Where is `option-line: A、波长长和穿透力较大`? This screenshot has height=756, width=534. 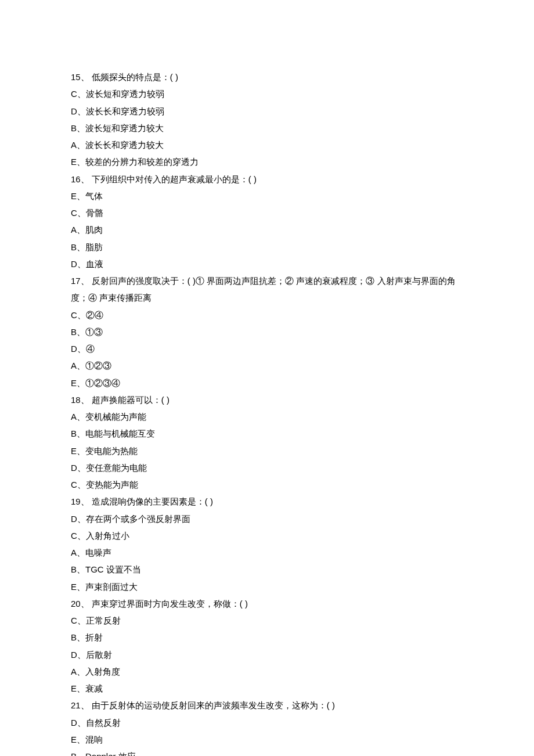
option-line: A、波长长和穿透力较大 is located at coordinates (267, 145).